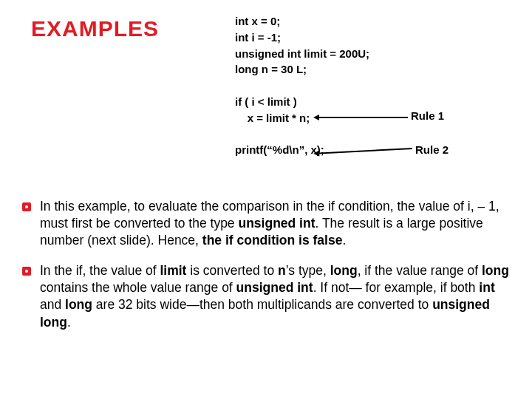 The image size is (532, 399). Describe the element at coordinates (95, 29) in the screenshot. I see `slide-title: EXAMPLES` at that location.